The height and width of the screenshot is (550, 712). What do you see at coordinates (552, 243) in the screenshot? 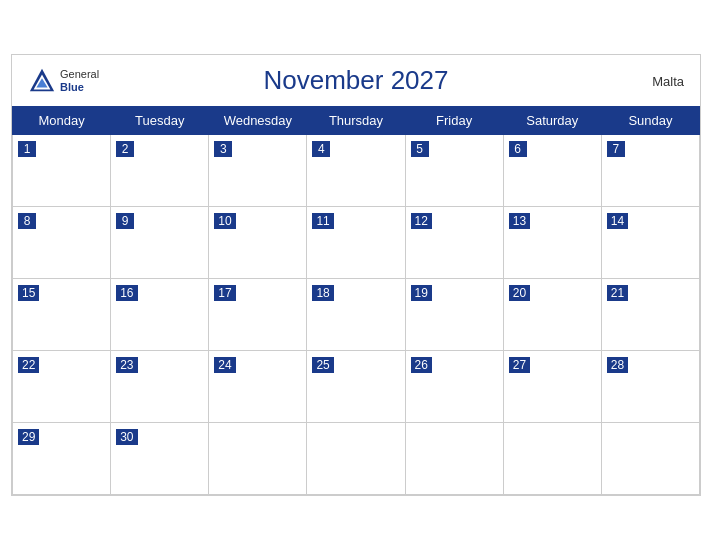
I see `day-cell-13: 13` at bounding box center [552, 243].